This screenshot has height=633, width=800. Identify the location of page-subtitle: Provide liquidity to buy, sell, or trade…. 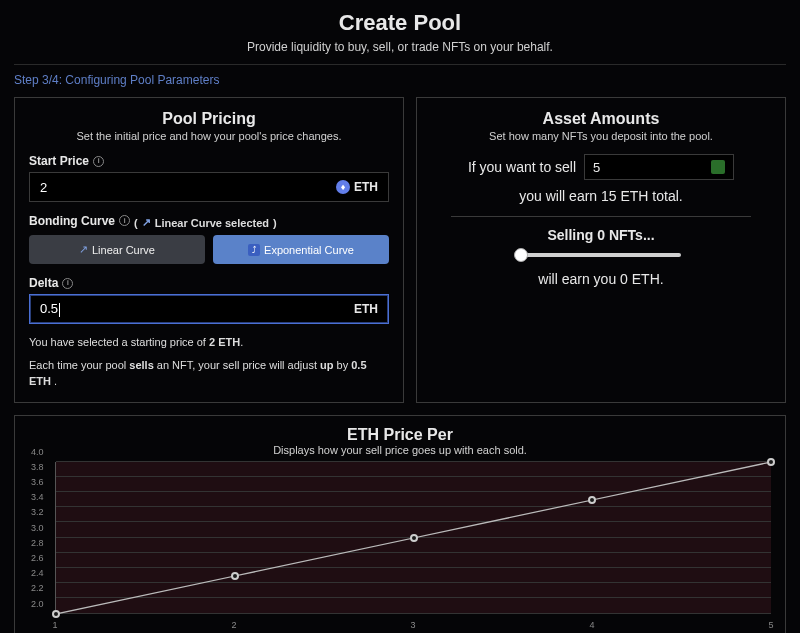
(400, 47).